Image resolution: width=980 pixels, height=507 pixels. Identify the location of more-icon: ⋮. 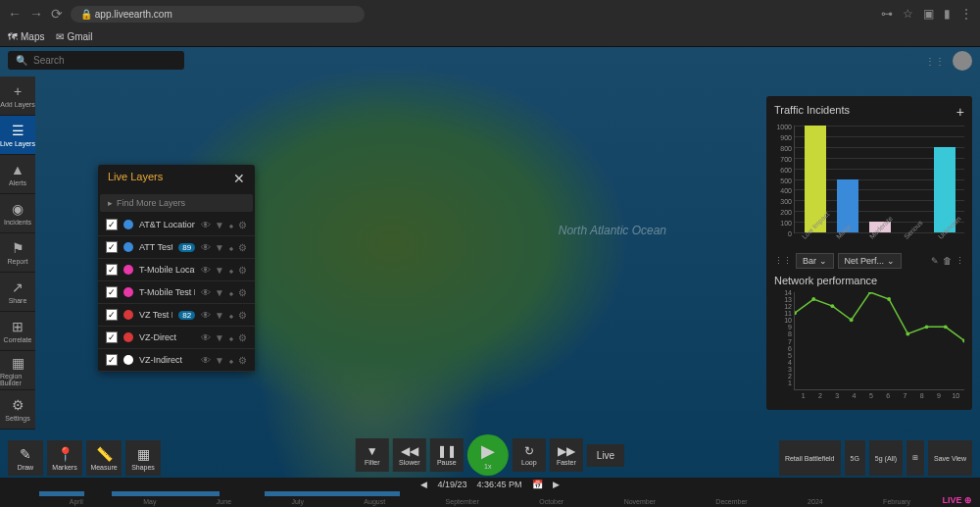
(960, 261).